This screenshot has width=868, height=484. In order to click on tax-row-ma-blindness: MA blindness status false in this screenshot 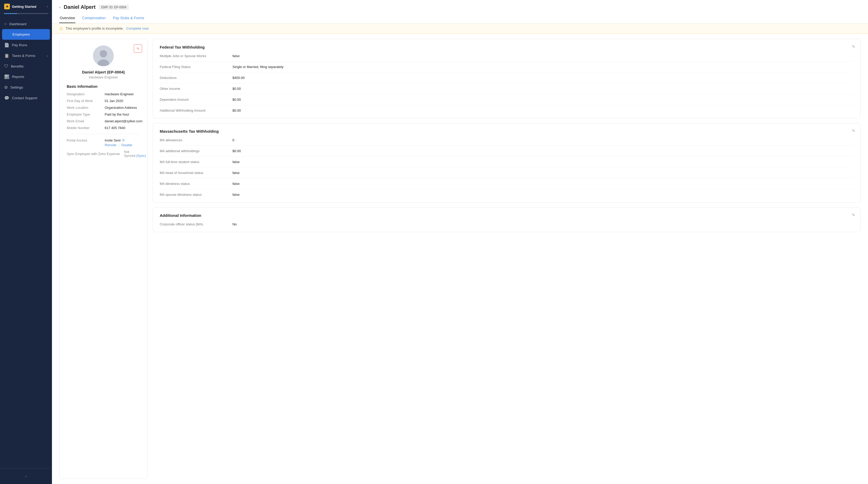, I will do `click(507, 186)`.